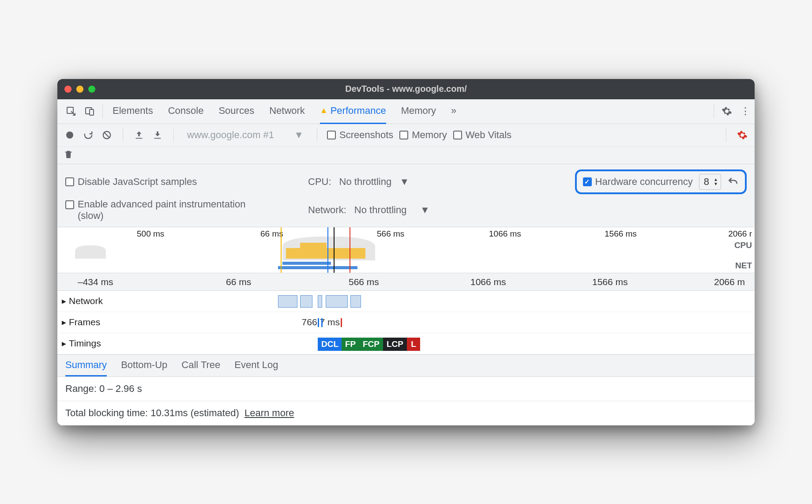 The height and width of the screenshot is (504, 812). Describe the element at coordinates (406, 135) in the screenshot. I see `performance-toolbar: www.google.com #1 ▼ Screenshots Memory W…` at that location.